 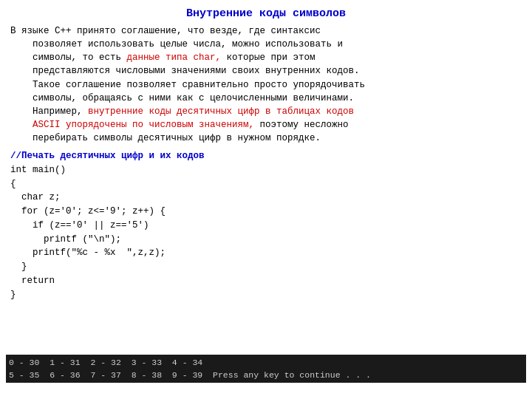 I want to click on text-red1: данные типа char,, so click(x=174, y=58).